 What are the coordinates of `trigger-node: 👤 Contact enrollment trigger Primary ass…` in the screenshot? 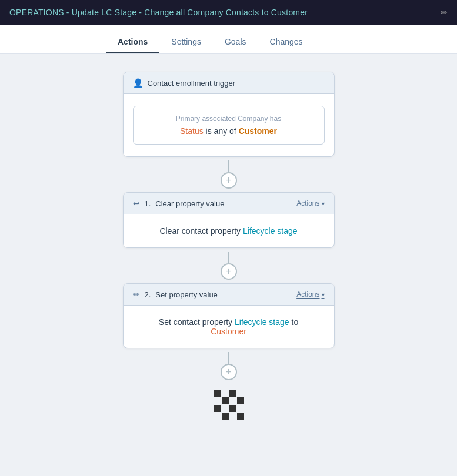 It's located at (229, 114).